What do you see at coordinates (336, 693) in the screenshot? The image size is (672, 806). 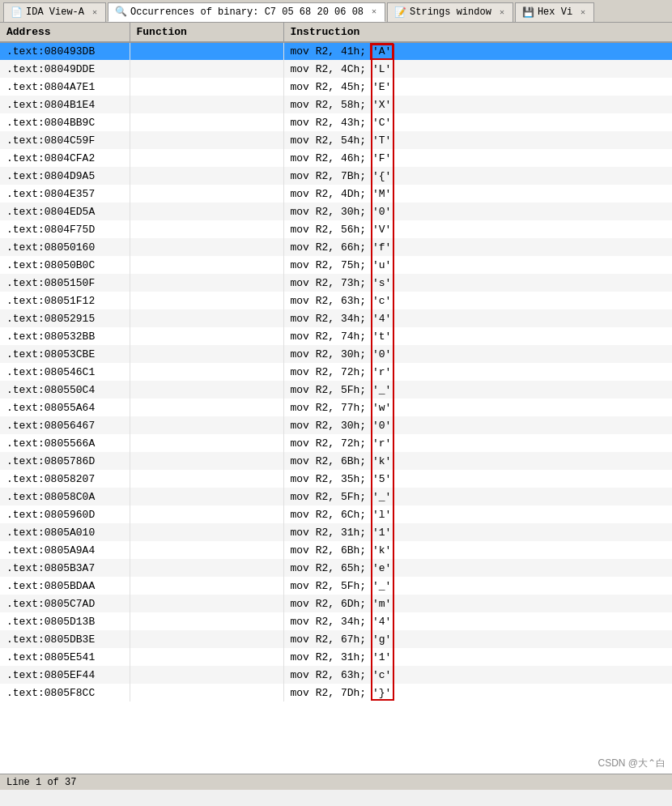 I see `table-row: .text:0805F8CCmov R2, 7Dh; '}'` at bounding box center [336, 693].